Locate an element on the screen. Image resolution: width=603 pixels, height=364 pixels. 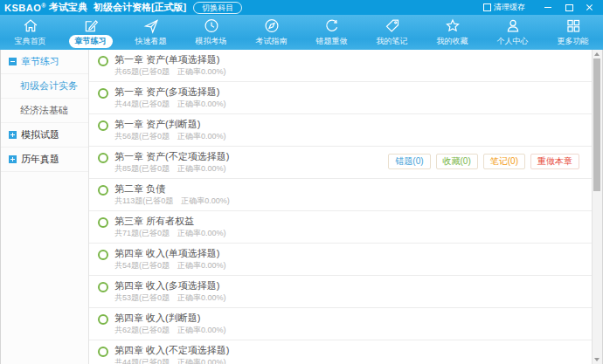
sidebar-item-label: 章节练习 is located at coordinates (40, 61).